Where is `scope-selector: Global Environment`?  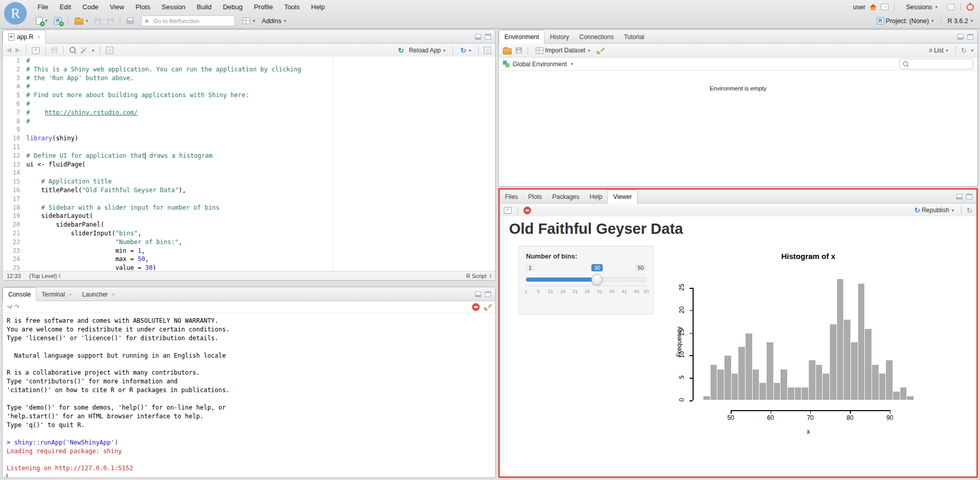 scope-selector: Global Environment is located at coordinates (540, 64).